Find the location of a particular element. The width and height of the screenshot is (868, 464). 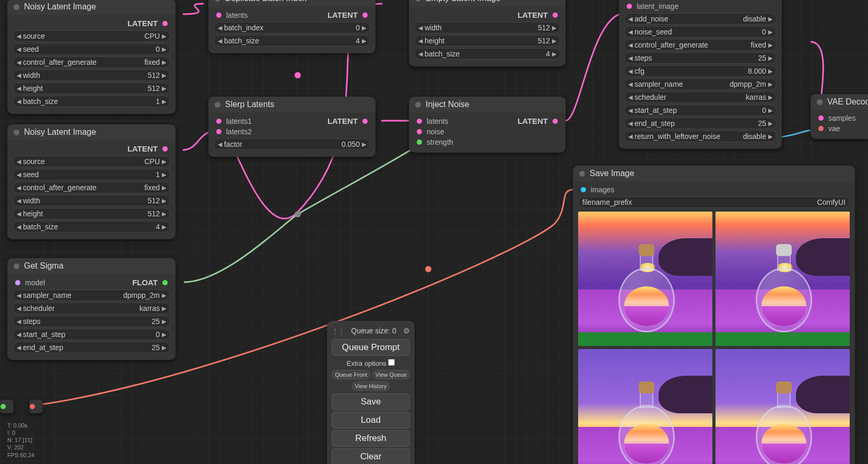

node-slerp-latents: Slerp Latents latents1LATENT latents2 ◀f… is located at coordinates (292, 126).